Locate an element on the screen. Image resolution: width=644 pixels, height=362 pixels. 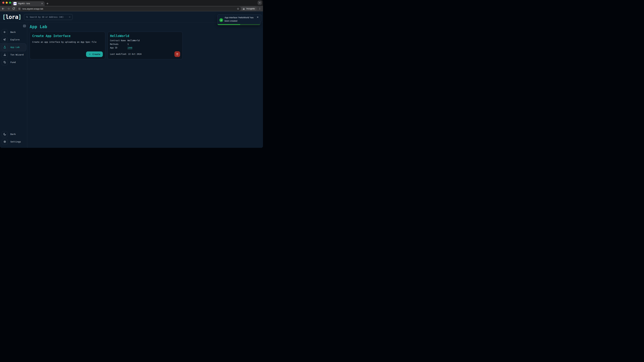
tab-favicon: [ak] is located at coordinates (15, 3).